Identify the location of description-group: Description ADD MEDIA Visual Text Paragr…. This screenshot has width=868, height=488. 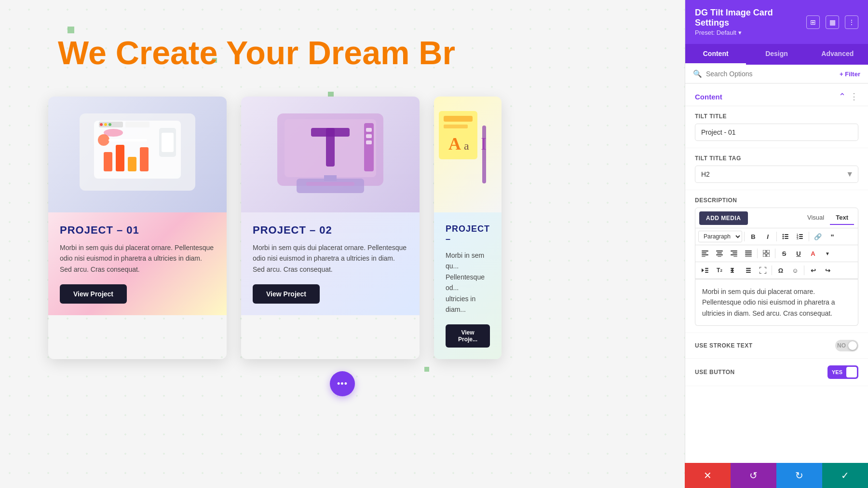
(776, 262).